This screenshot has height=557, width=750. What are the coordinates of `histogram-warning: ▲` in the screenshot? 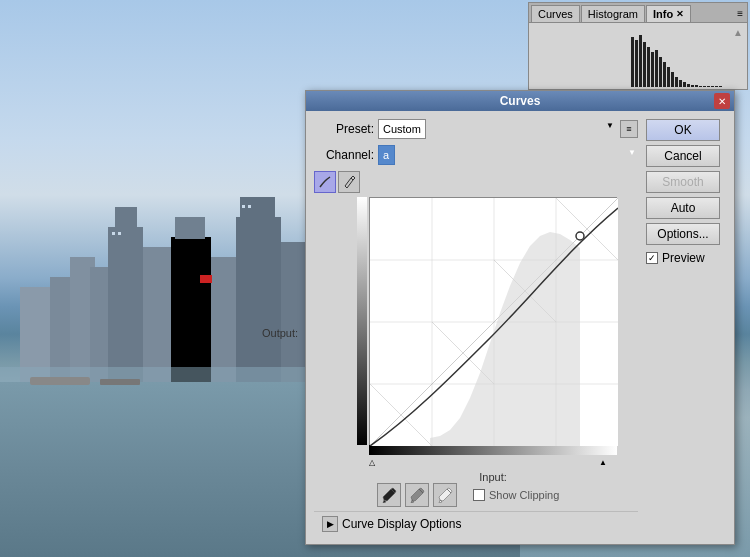 It's located at (738, 32).